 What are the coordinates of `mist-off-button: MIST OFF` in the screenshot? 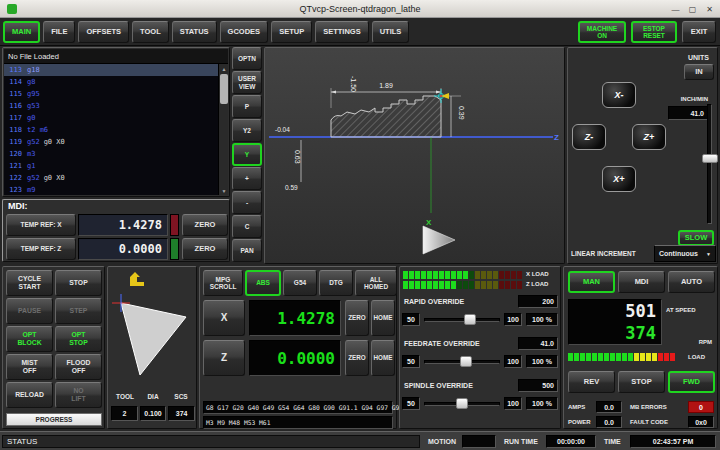 It's located at (30, 367).